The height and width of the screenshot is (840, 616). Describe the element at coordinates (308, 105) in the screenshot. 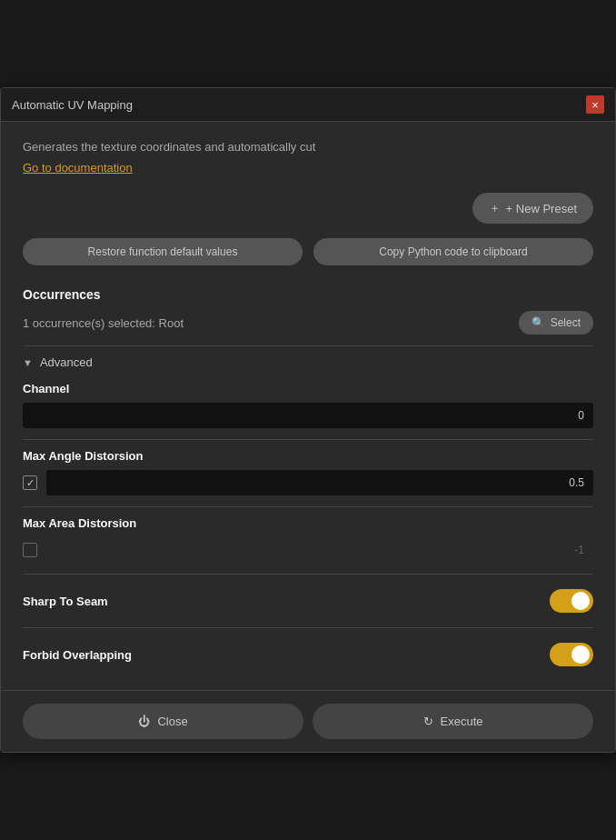

I see `titlebar: Automatic UV Mapping ×` at that location.